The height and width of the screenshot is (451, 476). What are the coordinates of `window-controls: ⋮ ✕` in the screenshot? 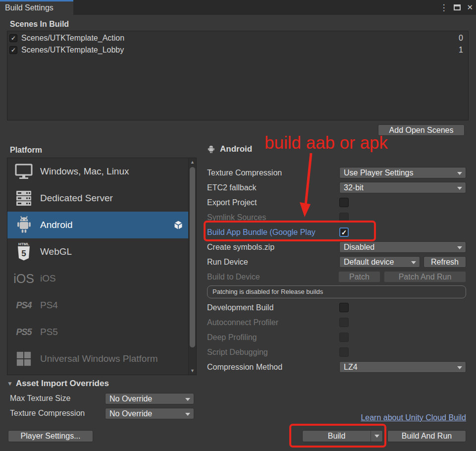 It's located at (456, 7).